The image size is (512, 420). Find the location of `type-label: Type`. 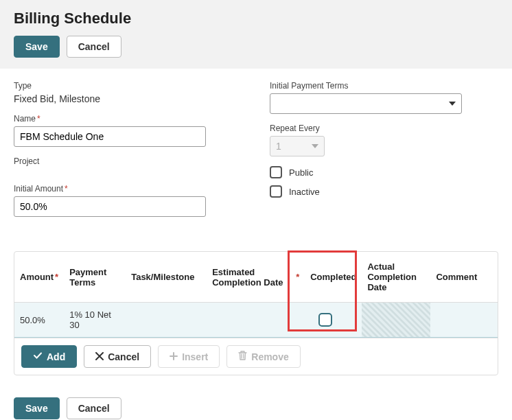

type-label: Type is located at coordinates (128, 86).